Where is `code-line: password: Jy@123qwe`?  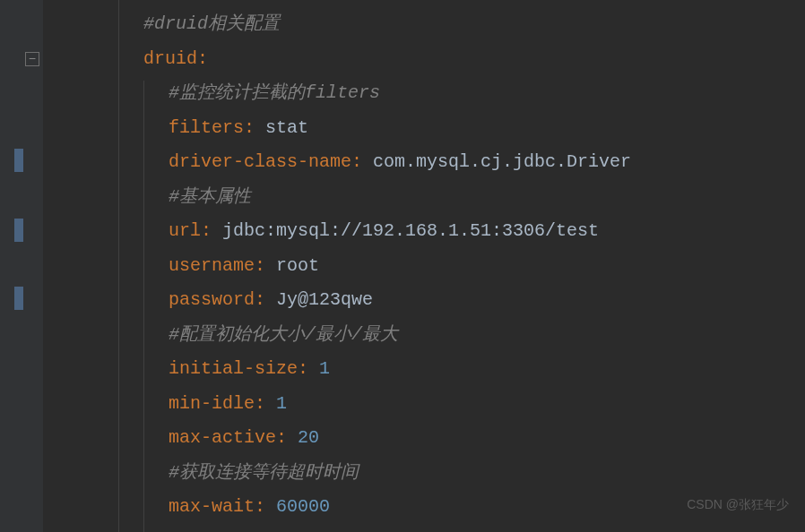 code-line: password: Jy@123qwe is located at coordinates (424, 301).